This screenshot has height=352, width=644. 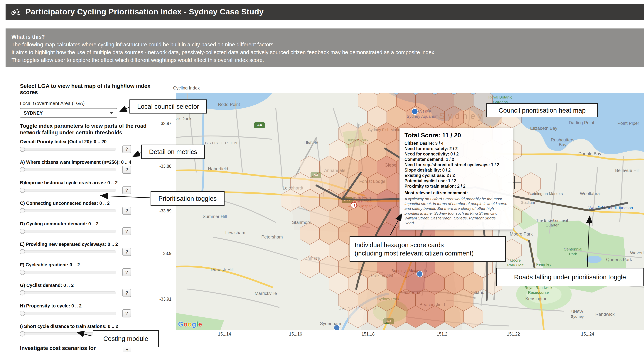 I want to click on map-label: Five Dock, so click(x=184, y=119).